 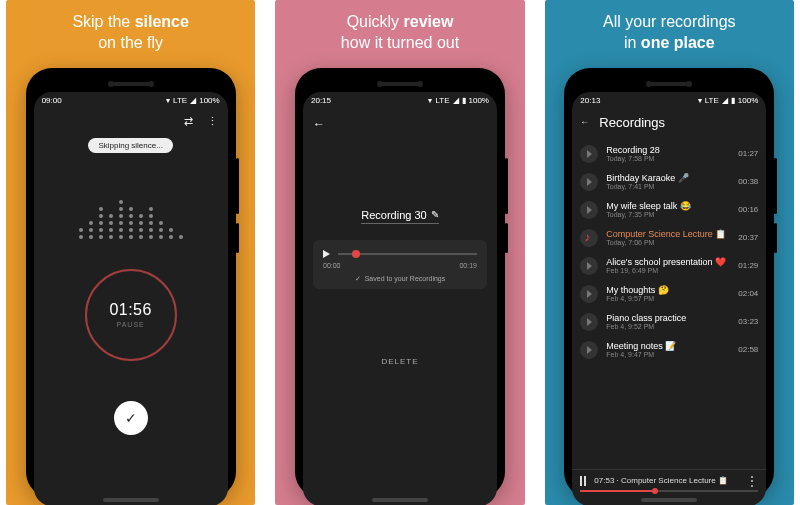 What do you see at coordinates (668, 186) in the screenshot?
I see `recording-sub: Today, 7:41 PM` at bounding box center [668, 186].